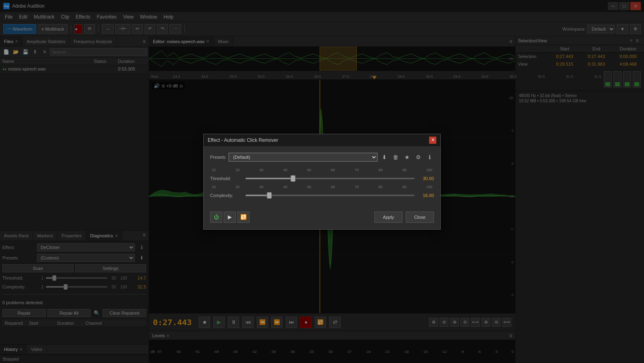 The height and width of the screenshot is (363, 644). What do you see at coordinates (285, 170) in the screenshot?
I see `th-mark-40: 40` at bounding box center [285, 170].